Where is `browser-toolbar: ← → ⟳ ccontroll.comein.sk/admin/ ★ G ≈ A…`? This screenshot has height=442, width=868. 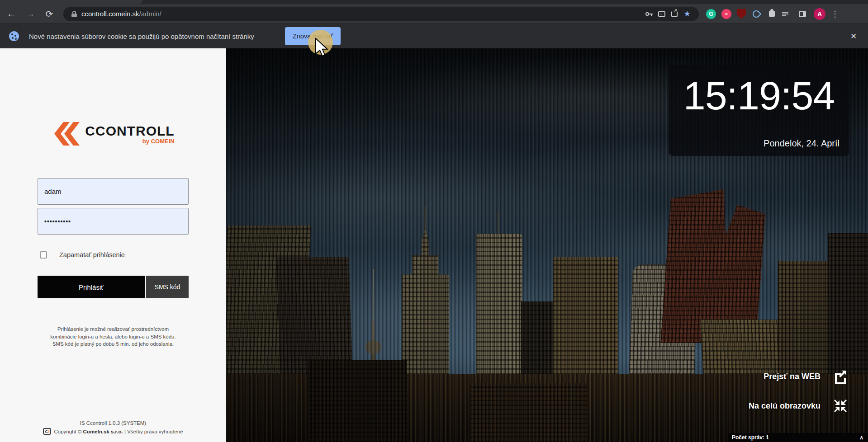 browser-toolbar: ← → ⟳ ccontroll.comein.sk/admin/ ★ G ≈ A… is located at coordinates (434, 14).